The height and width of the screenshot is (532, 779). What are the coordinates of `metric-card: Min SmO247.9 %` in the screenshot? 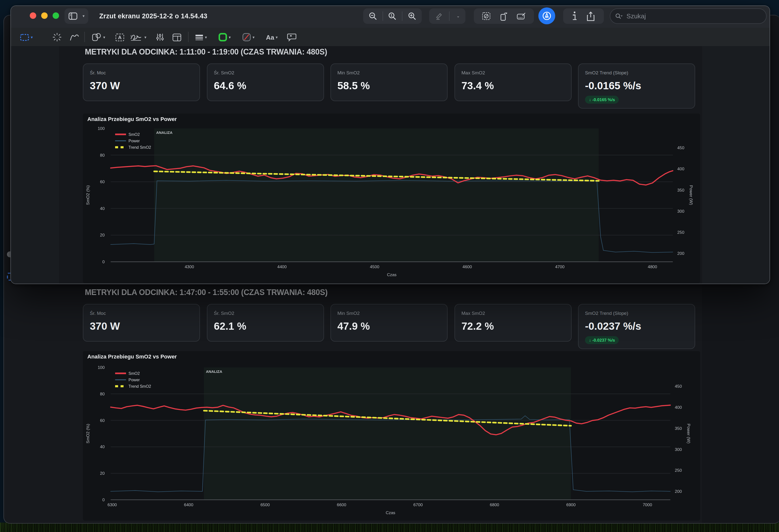 It's located at (389, 323).